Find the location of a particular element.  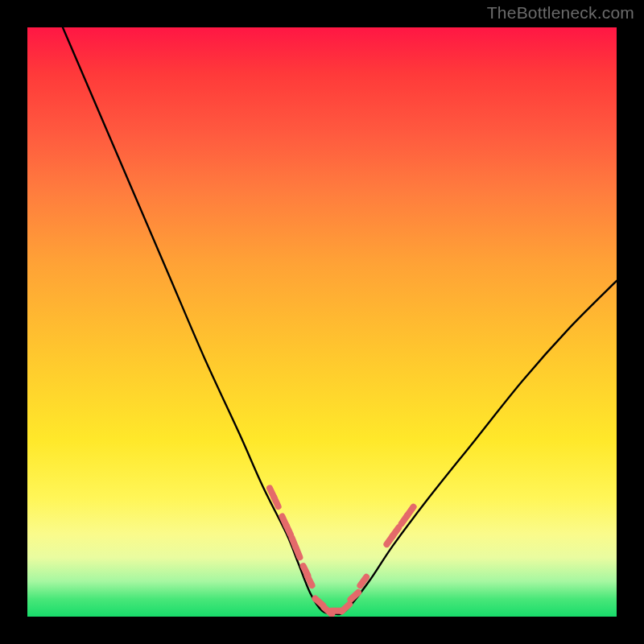

watermark-text: TheBottleneck.com is located at coordinates (560, 13).